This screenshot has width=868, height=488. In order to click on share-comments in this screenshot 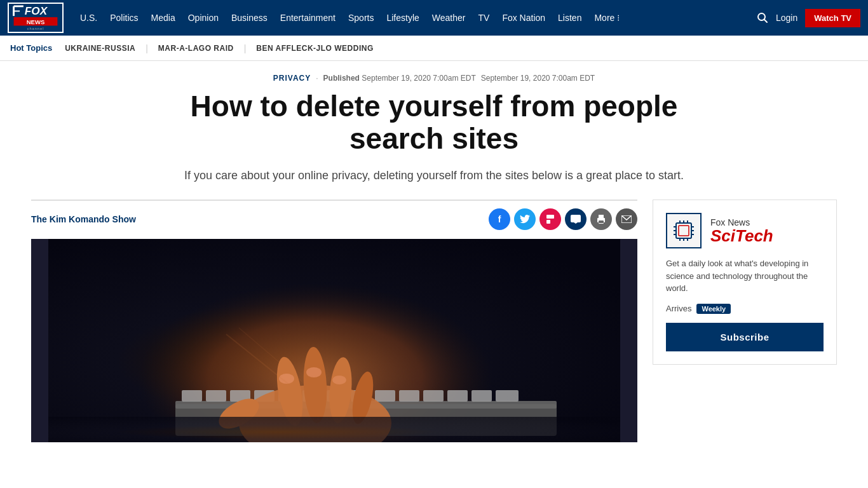, I will do `click(576, 219)`.